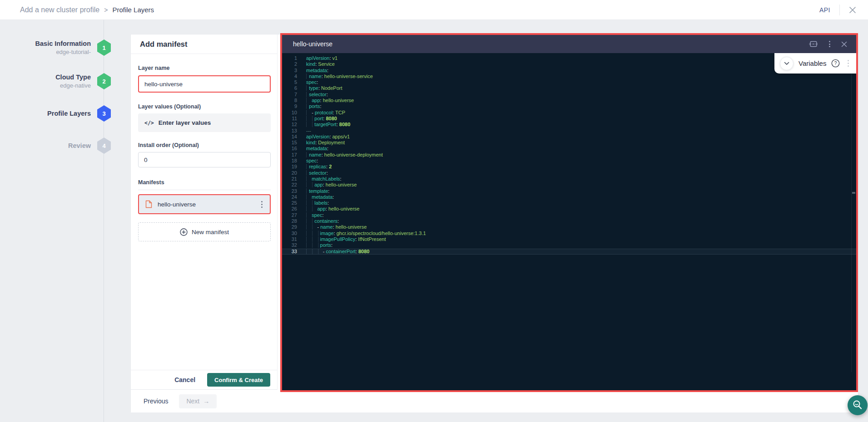 This screenshot has width=868, height=422. I want to click on editor-close-icon, so click(844, 44).